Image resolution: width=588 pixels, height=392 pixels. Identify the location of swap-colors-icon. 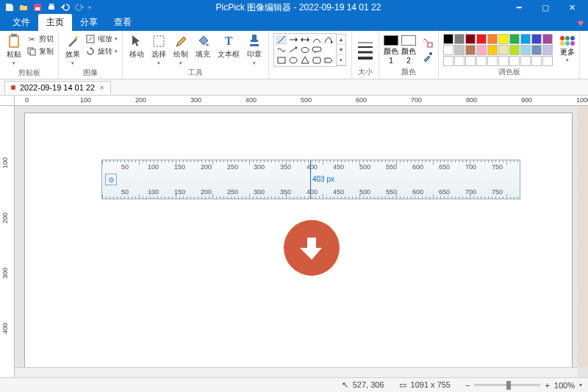
(428, 43).